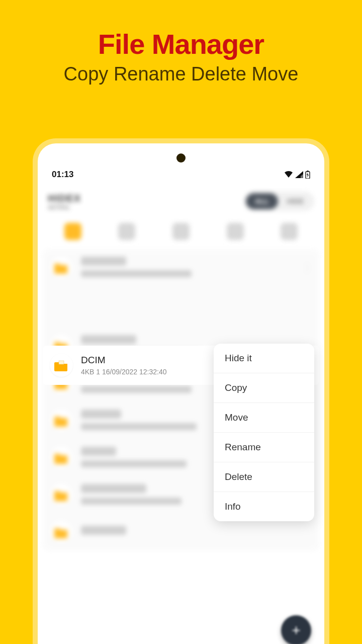 Image resolution: width=362 pixels, height=644 pixels. Describe the element at coordinates (64, 201) in the screenshot. I see `app-logo: HIDEX AETRAL` at that location.